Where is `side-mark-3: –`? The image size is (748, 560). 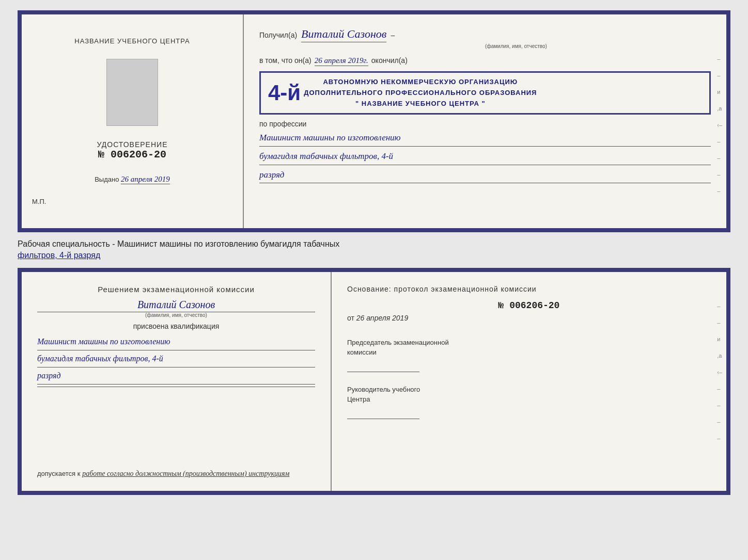
side-mark-3: – is located at coordinates (720, 141).